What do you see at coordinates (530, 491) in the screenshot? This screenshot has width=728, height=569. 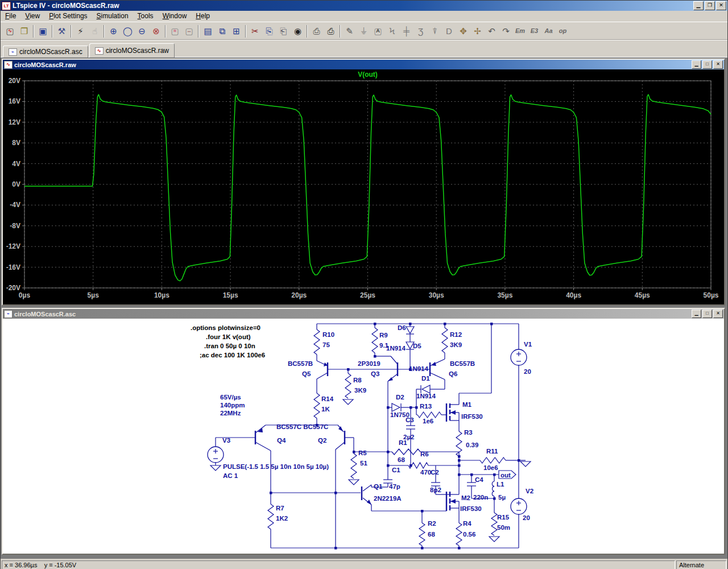 I see `component-label: V2` at bounding box center [530, 491].